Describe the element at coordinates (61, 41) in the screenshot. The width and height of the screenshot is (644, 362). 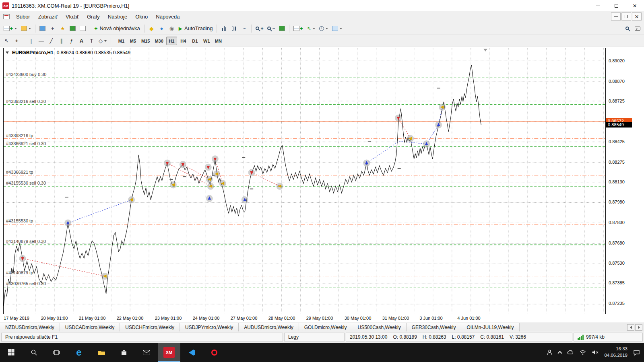
I see `channel-tool-button: ∥` at that location.